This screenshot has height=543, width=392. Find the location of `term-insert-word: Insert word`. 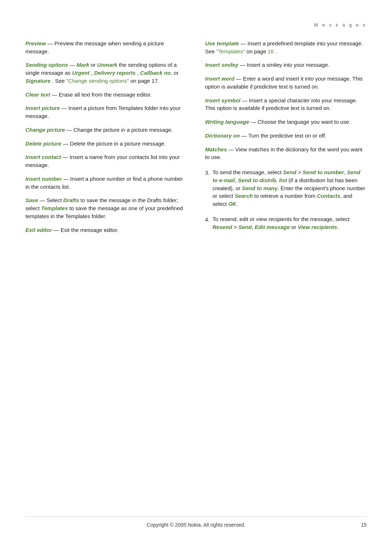

term-insert-word: Insert word is located at coordinates (220, 78).